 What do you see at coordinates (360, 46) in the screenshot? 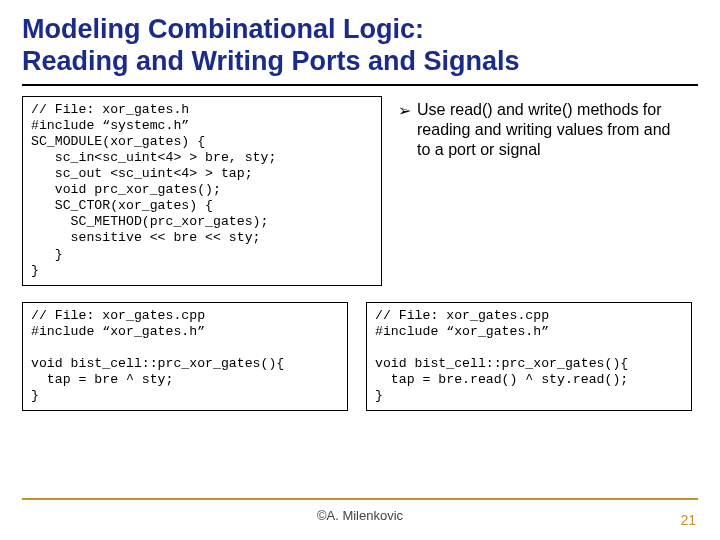
I see `slide-title: Modeling Combinational Logic: Reading an…` at bounding box center [360, 46].